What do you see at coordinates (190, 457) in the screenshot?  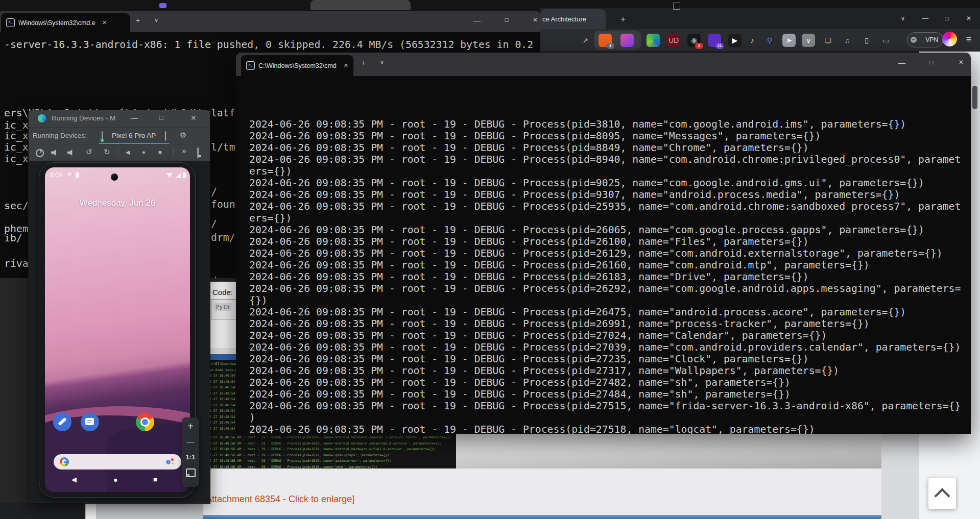 I see `actual-size-button: 1:1` at bounding box center [190, 457].